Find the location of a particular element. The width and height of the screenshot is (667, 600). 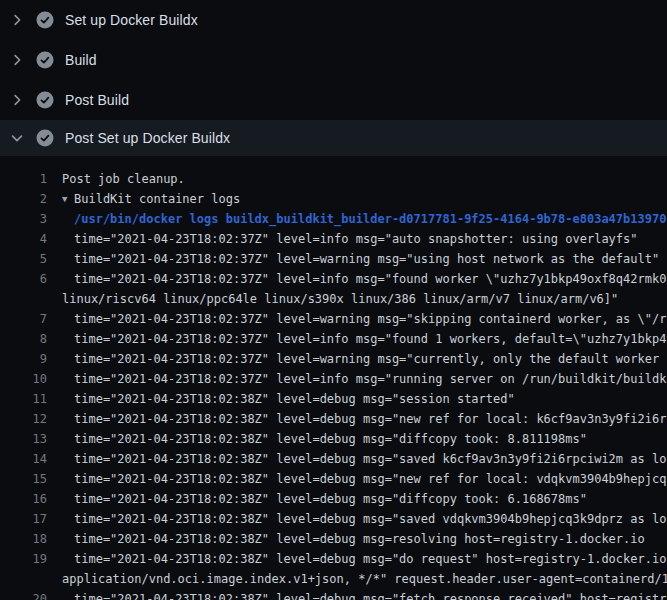

log-line: 5time="2021-04-23T18:02:37Z" level=warni… is located at coordinates (334, 259).